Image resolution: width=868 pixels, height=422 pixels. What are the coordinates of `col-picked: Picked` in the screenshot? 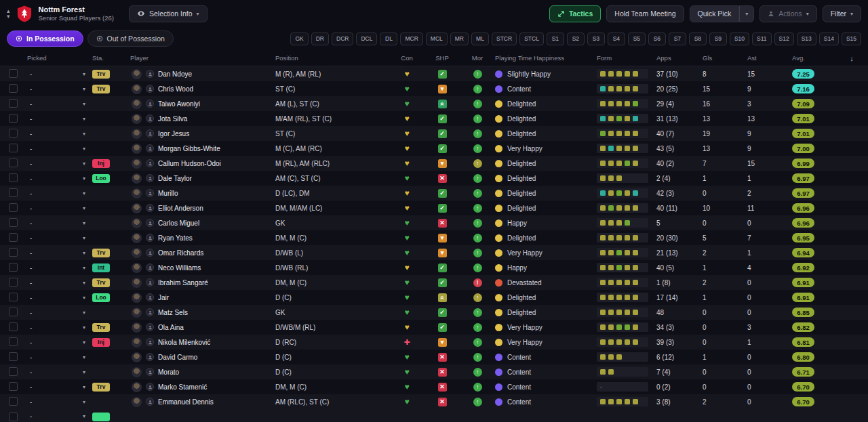 It's located at (60, 58).